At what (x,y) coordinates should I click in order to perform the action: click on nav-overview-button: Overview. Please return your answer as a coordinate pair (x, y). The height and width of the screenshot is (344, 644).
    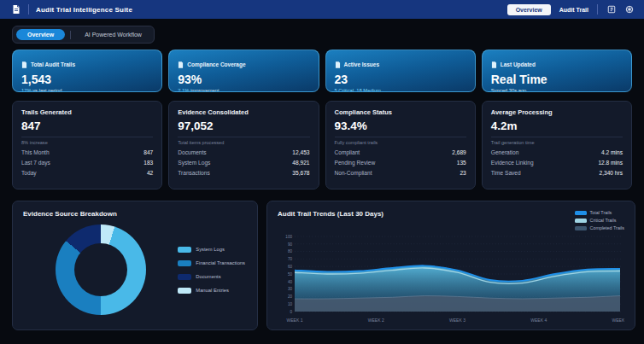
    Looking at the image, I should click on (530, 10).